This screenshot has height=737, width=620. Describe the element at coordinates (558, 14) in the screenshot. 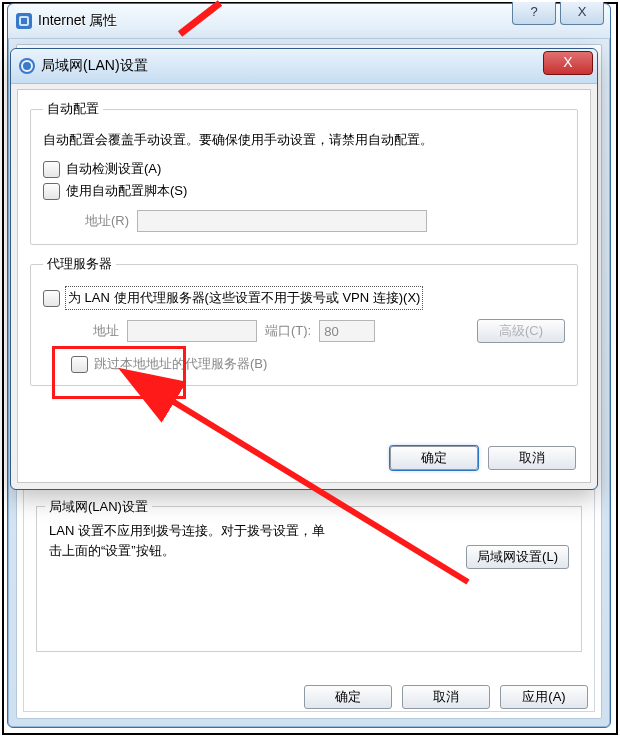

I see `window-system-buttons: ? X` at that location.